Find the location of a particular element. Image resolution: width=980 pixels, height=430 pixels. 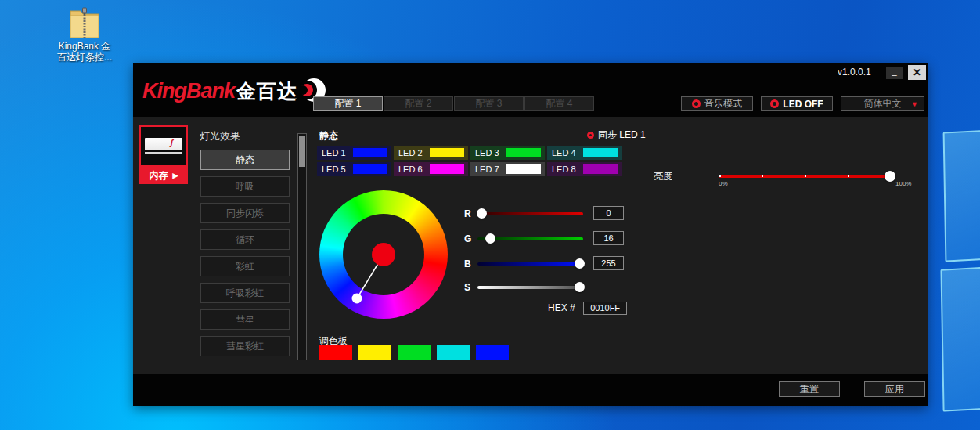

led-2-cell: LED 2 is located at coordinates (431, 153).